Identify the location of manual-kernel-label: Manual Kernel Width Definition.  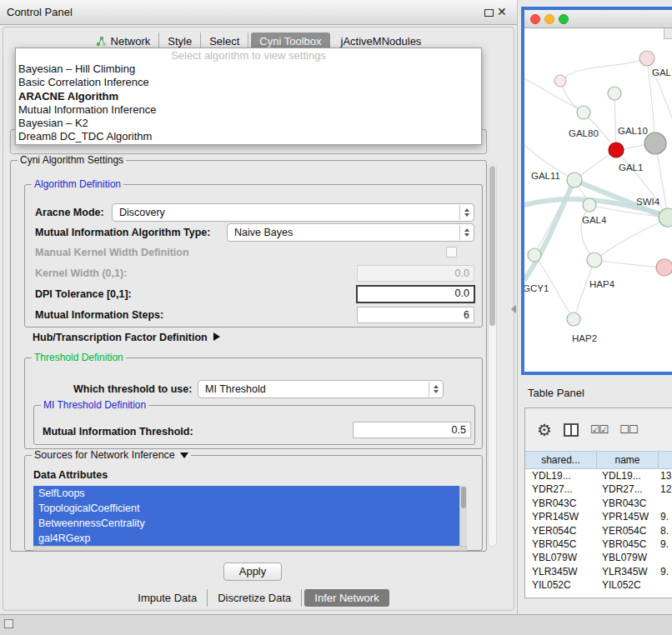
(112, 252).